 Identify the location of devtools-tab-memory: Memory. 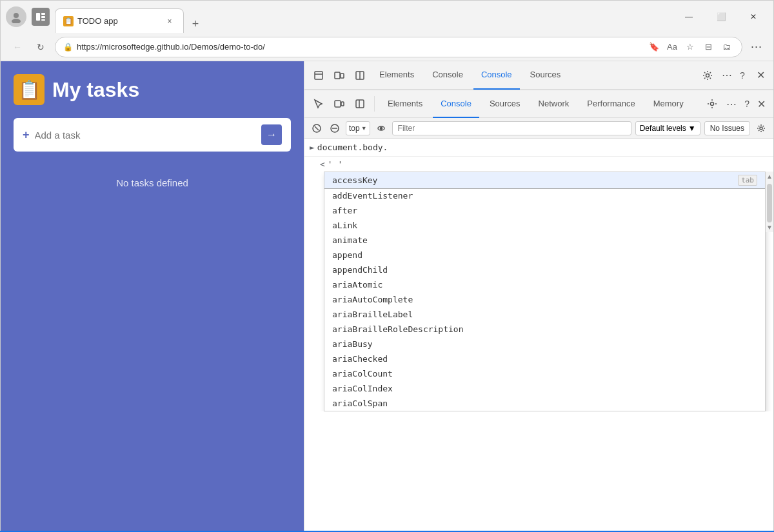
(668, 104).